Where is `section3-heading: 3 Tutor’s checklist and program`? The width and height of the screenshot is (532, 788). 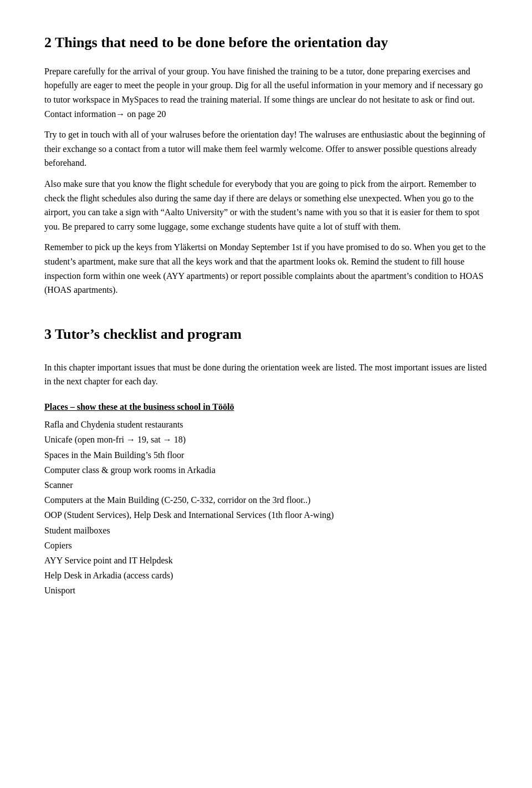 section3-heading: 3 Tutor’s checklist and program is located at coordinates (266, 334).